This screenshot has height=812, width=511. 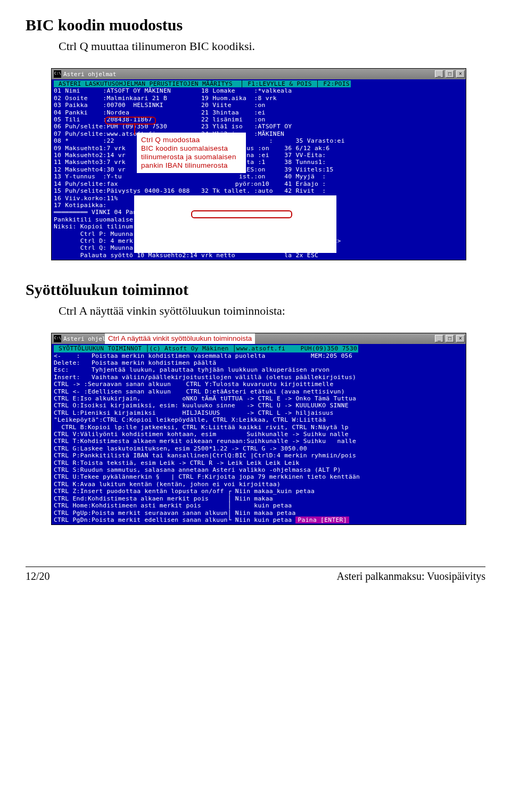 I want to click on terminal-line: CTRL V:Välilyönti kohdistimen kohtaan, e…, so click(x=201, y=434).